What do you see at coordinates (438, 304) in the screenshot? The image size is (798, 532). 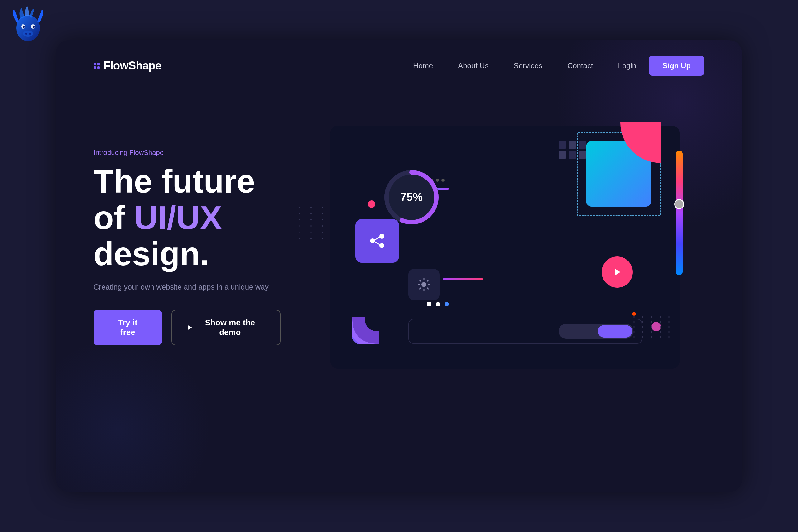 I see `accent-dot-w2` at bounding box center [438, 304].